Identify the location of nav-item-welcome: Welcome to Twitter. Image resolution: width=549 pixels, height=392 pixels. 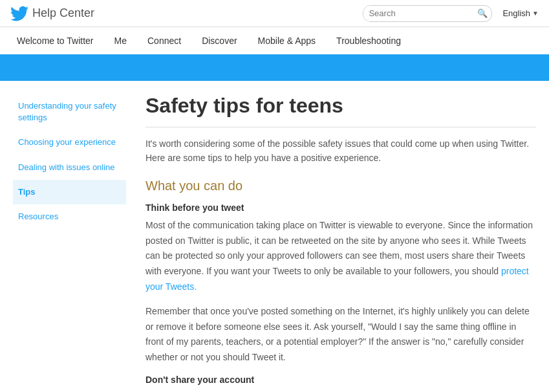
(56, 41).